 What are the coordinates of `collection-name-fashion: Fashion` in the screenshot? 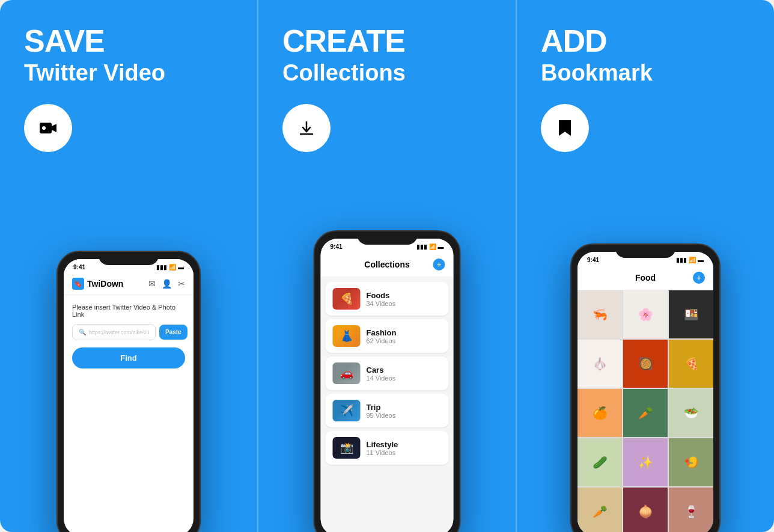 It's located at (382, 333).